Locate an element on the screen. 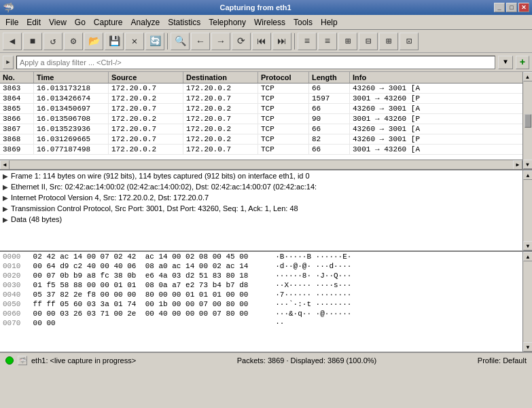 This screenshot has width=532, height=408. hex-offset: 0020 is located at coordinates (16, 276).